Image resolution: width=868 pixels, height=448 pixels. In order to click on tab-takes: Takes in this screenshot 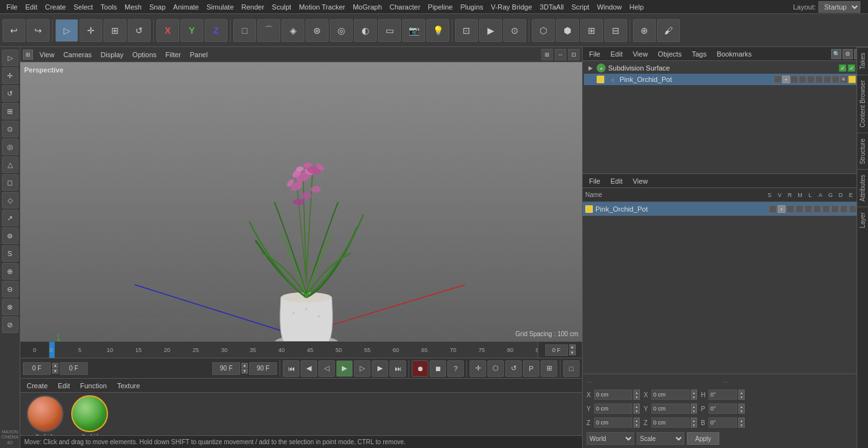, I will do `click(863, 61)`.